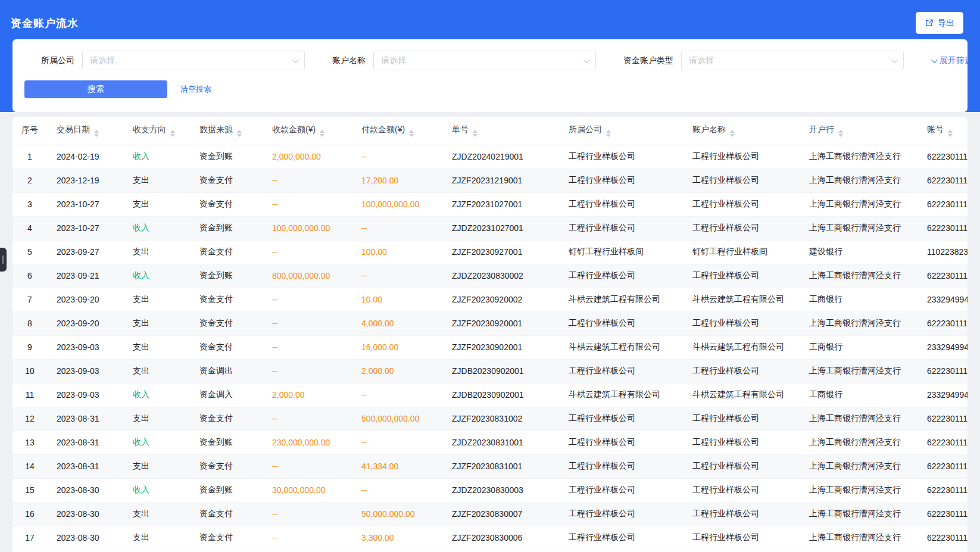 This screenshot has width=980, height=552. I want to click on cell-no: 16, so click(30, 514).